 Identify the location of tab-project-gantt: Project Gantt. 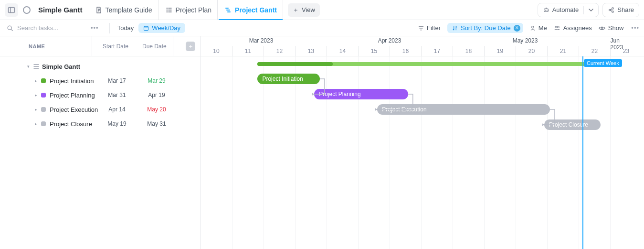
(251, 10).